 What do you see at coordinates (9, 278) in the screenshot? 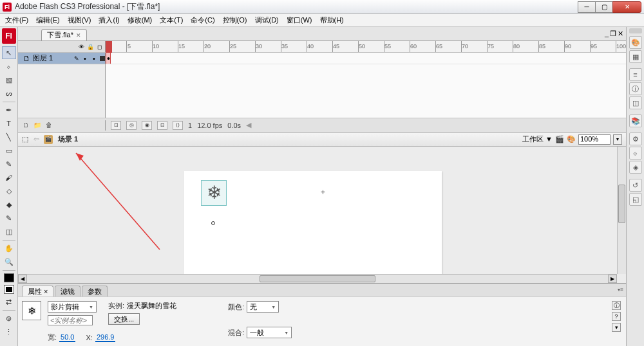
I see `stroke-color-swatch` at bounding box center [9, 278].